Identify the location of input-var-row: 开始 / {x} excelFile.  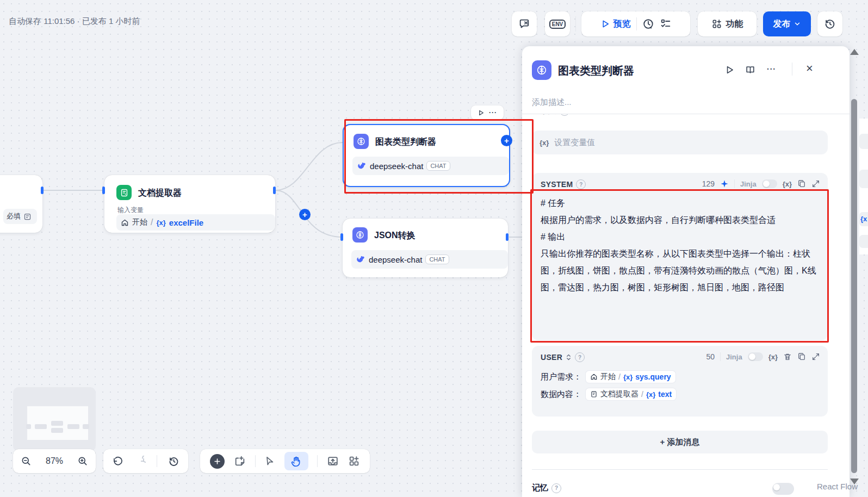
(196, 222).